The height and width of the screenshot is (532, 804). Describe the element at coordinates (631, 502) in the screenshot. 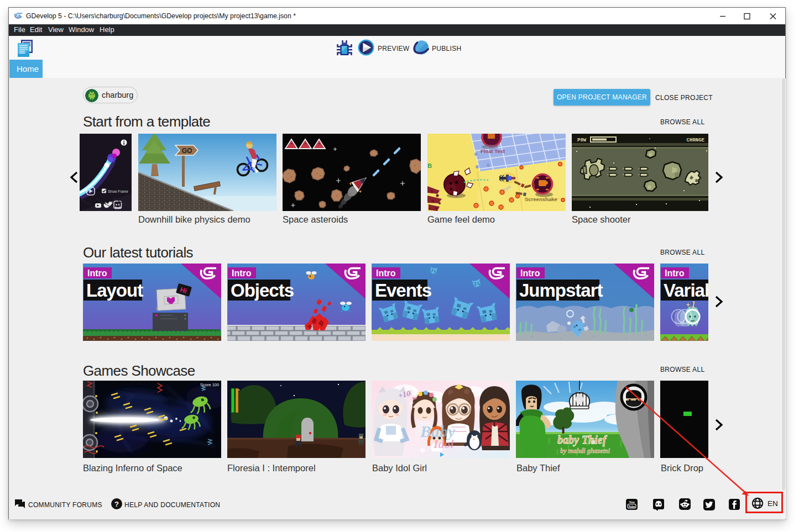

I see `svg-text: You` at that location.